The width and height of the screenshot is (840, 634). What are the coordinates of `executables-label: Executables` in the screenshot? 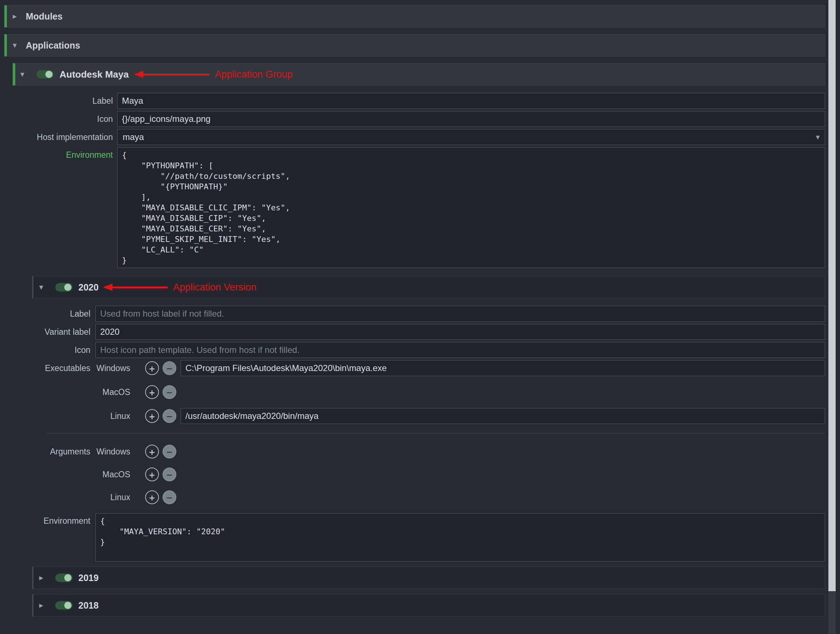 It's located at (62, 368).